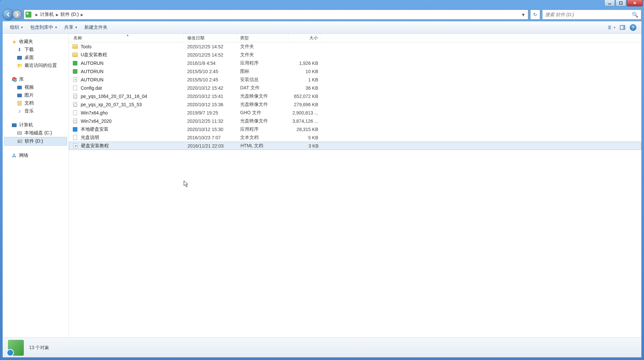  What do you see at coordinates (36, 95) in the screenshot?
I see `sidebar-item-pictures: 图片` at bounding box center [36, 95].